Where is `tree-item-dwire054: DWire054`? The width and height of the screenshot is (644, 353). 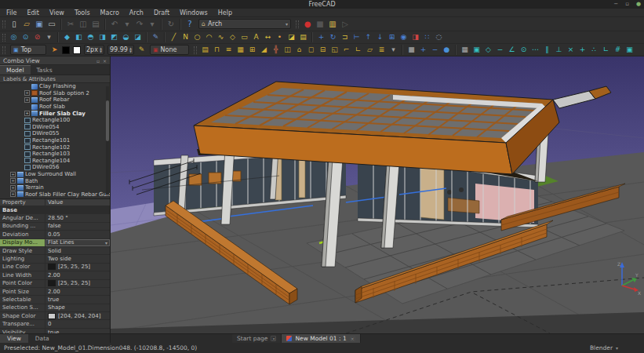 tree-item-dwire054: DWire054 is located at coordinates (55, 127).